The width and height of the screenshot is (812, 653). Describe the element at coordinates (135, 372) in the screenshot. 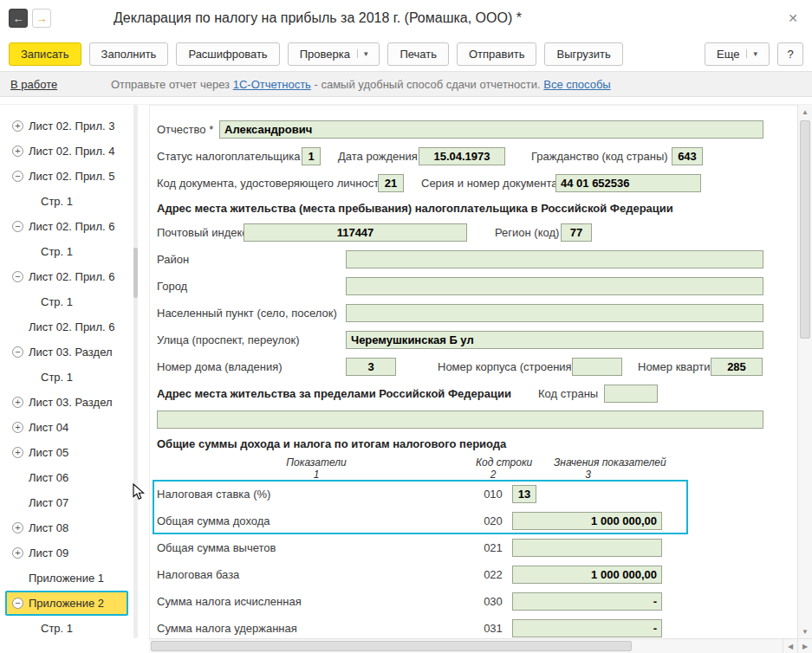

I see `sidebar-scrollbar` at that location.